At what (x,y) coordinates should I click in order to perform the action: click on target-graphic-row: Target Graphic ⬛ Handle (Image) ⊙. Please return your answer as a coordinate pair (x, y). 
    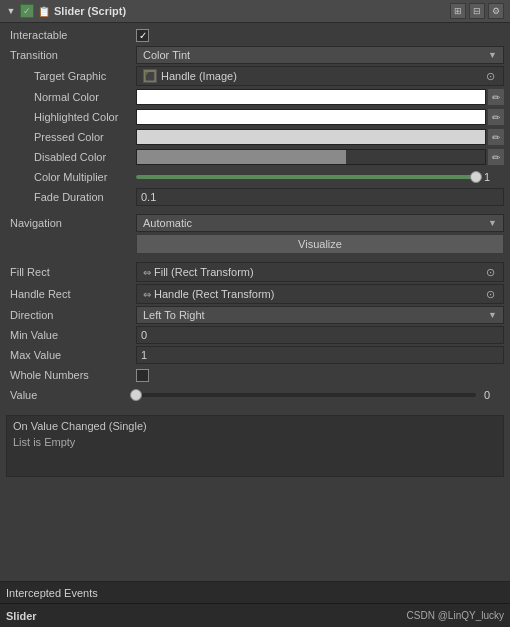
    Looking at the image, I should click on (255, 76).